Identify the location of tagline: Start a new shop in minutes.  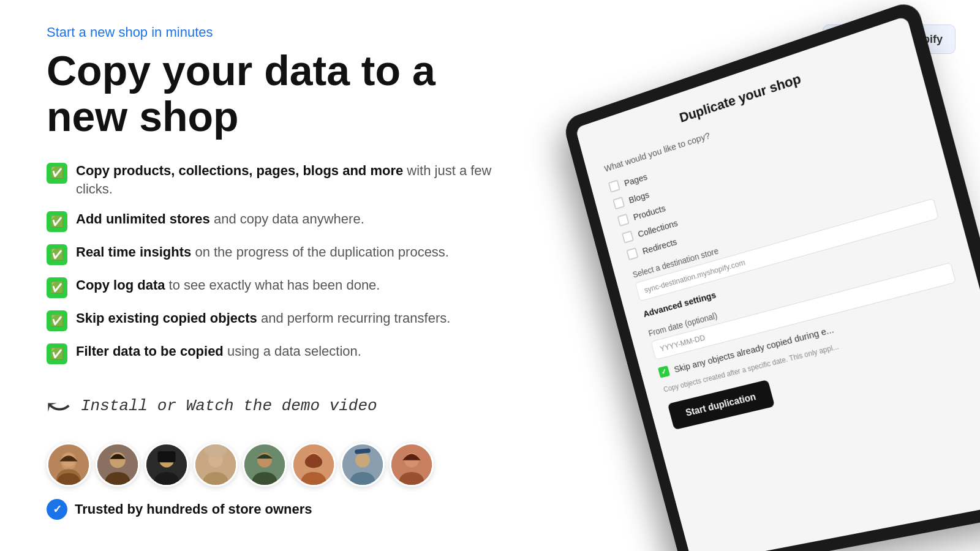
(276, 32).